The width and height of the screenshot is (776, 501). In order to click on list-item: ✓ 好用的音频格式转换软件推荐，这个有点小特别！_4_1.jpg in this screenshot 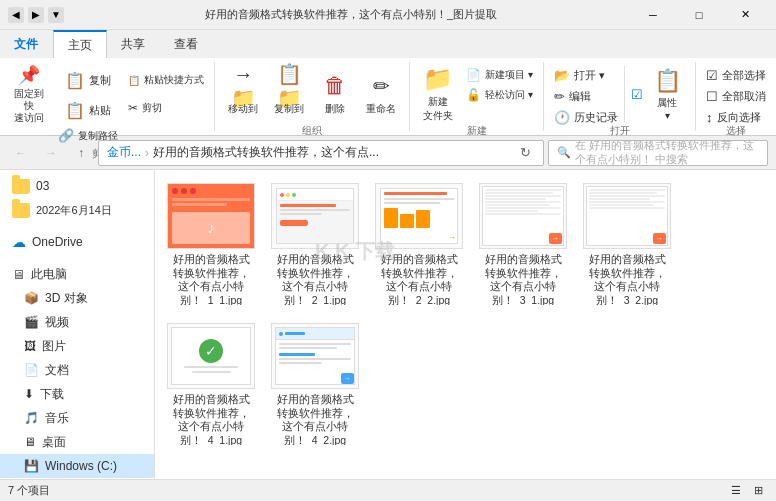, I will do `click(211, 384)`.